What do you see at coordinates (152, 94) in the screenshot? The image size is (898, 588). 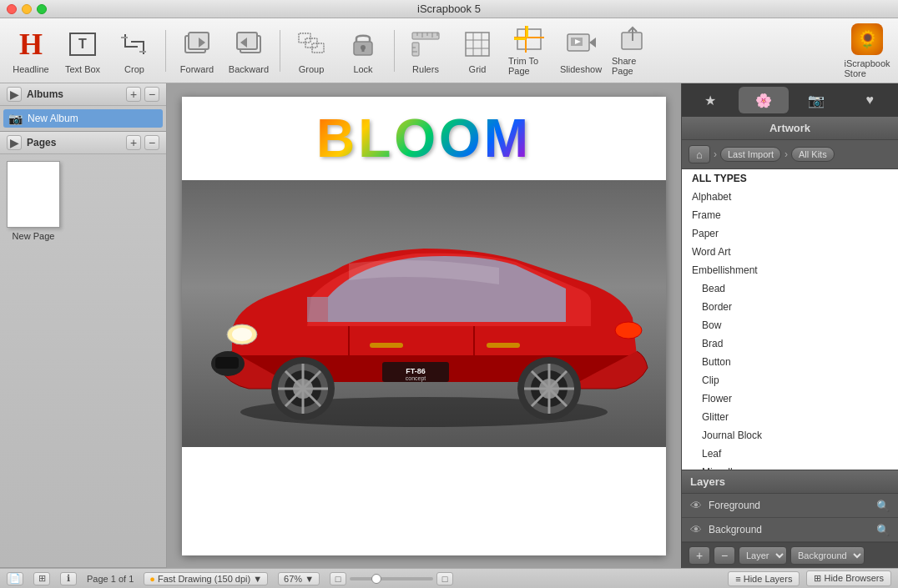 I see `remove-album-button: −` at bounding box center [152, 94].